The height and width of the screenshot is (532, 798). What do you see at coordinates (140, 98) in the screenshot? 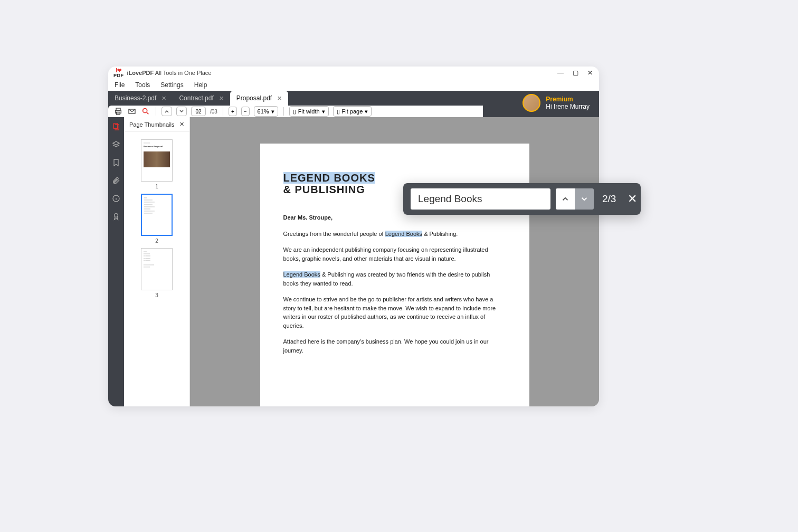
I see `tab-business: Business-2.pdf ✕` at bounding box center [140, 98].